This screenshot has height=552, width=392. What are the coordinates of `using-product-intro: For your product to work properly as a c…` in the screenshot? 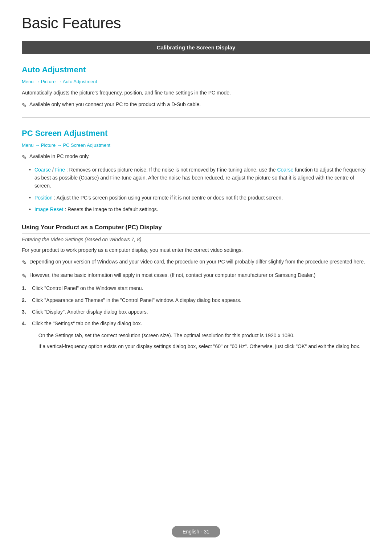 It's located at (196, 250).